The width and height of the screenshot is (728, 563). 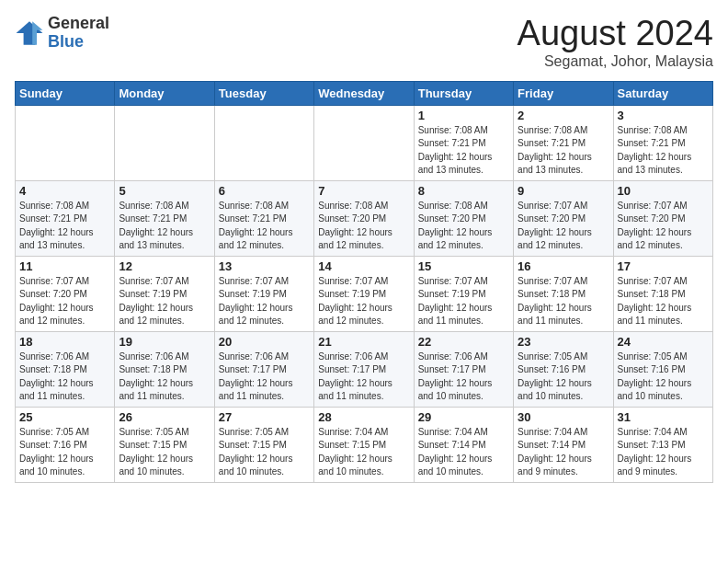 I want to click on day-number: 19, so click(x=164, y=342).